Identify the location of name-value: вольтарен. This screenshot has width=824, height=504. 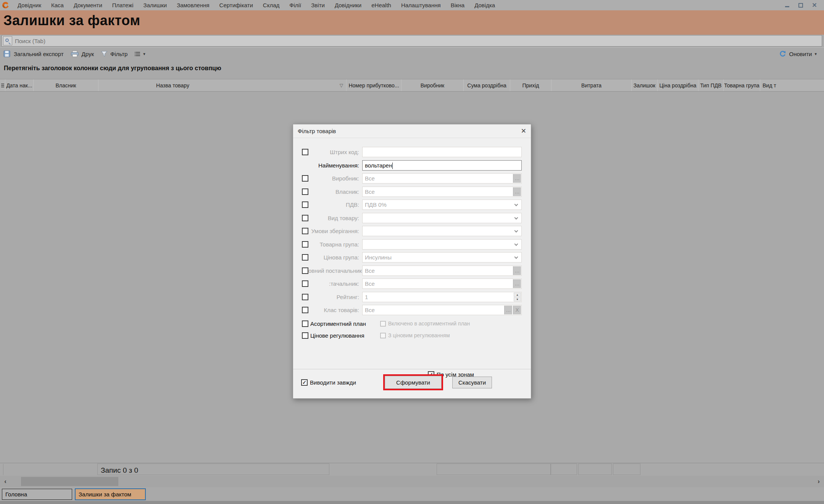
(377, 166).